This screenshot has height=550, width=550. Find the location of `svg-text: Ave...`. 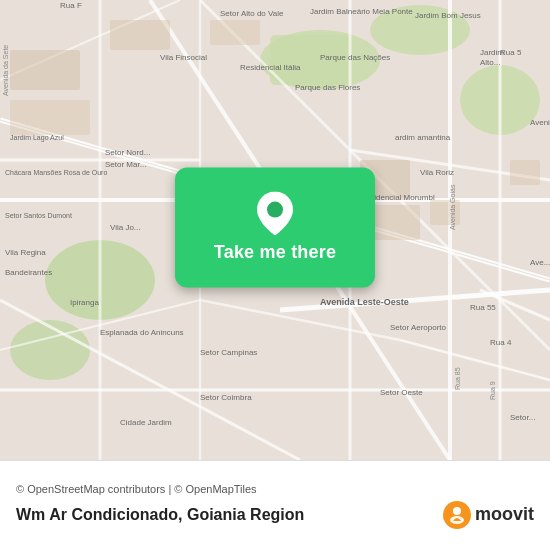

svg-text: Ave... is located at coordinates (540, 262).